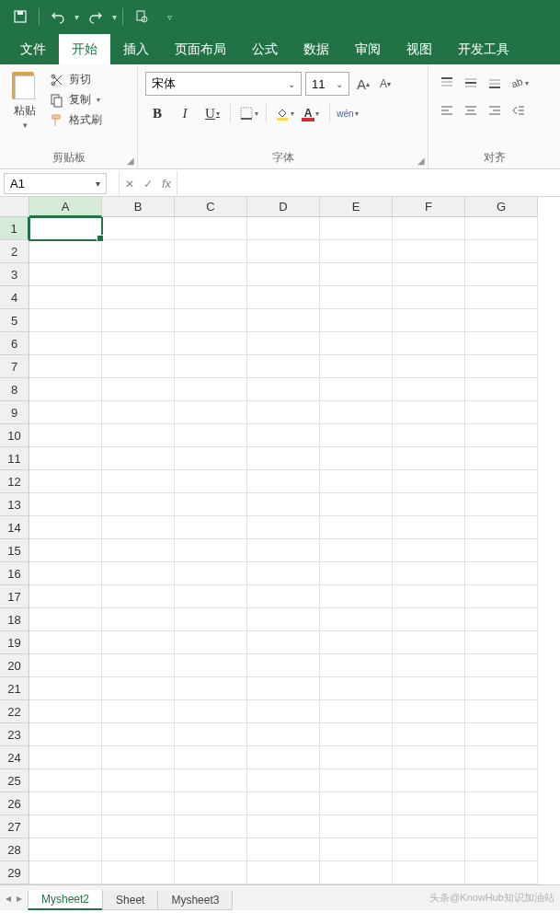 The height and width of the screenshot is (924, 560). What do you see at coordinates (283, 207) in the screenshot?
I see `column-header: D` at bounding box center [283, 207].